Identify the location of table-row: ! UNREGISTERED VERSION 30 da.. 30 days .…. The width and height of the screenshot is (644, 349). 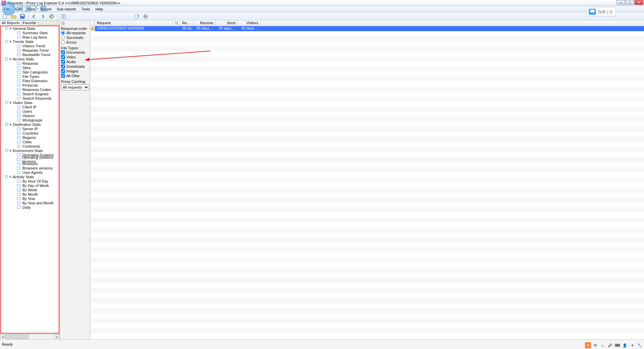
(367, 29).